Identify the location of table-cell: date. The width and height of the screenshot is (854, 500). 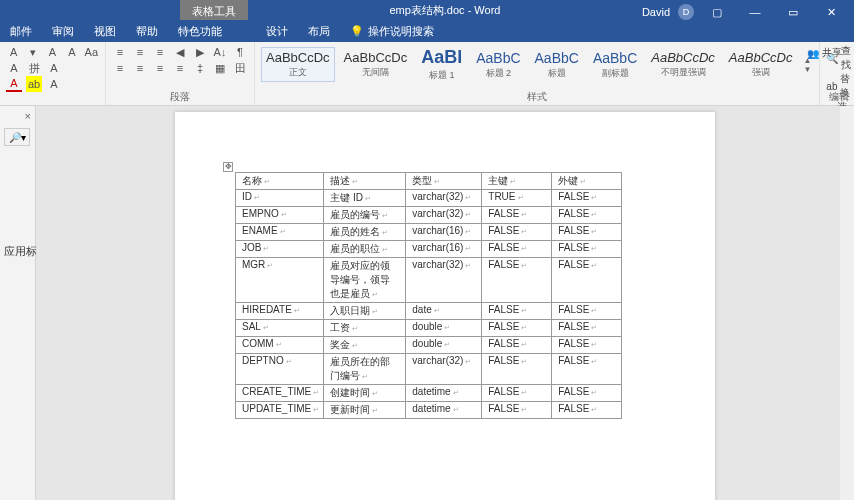
(444, 312).